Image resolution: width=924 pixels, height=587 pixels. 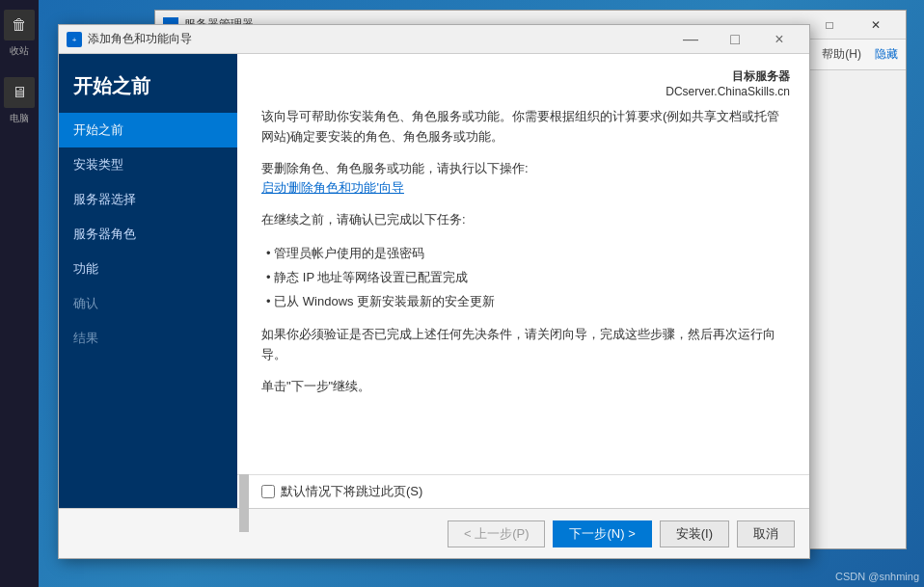 I want to click on skip-checkbox-label: 默认情况下将跳过此页(S), so click(x=341, y=492).